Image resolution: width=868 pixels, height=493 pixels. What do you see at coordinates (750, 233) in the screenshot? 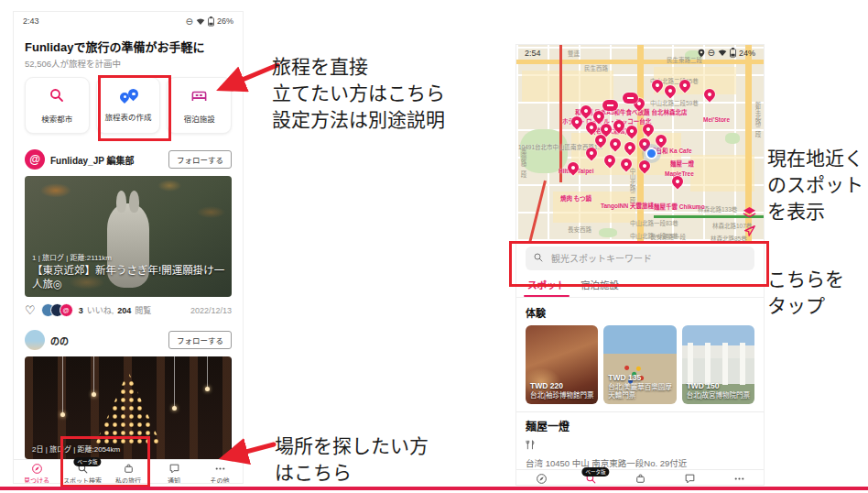
I see `locate-me-button` at bounding box center [750, 233].